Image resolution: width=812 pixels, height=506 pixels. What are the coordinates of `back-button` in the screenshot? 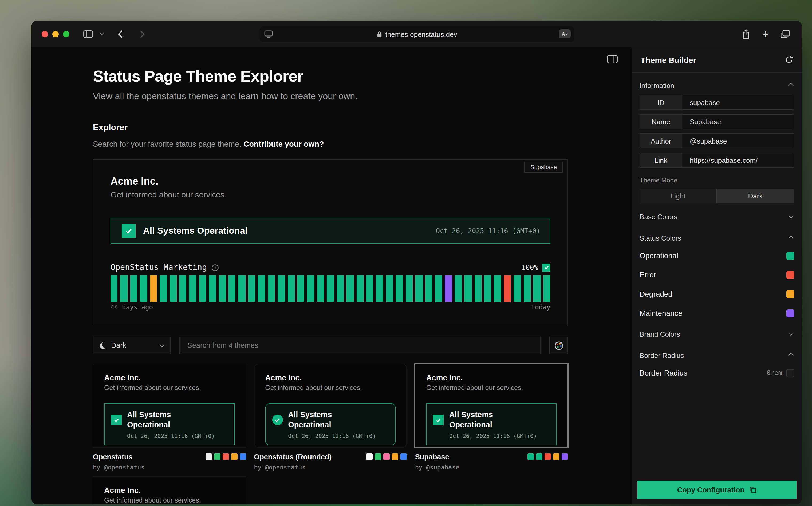 It's located at (122, 34).